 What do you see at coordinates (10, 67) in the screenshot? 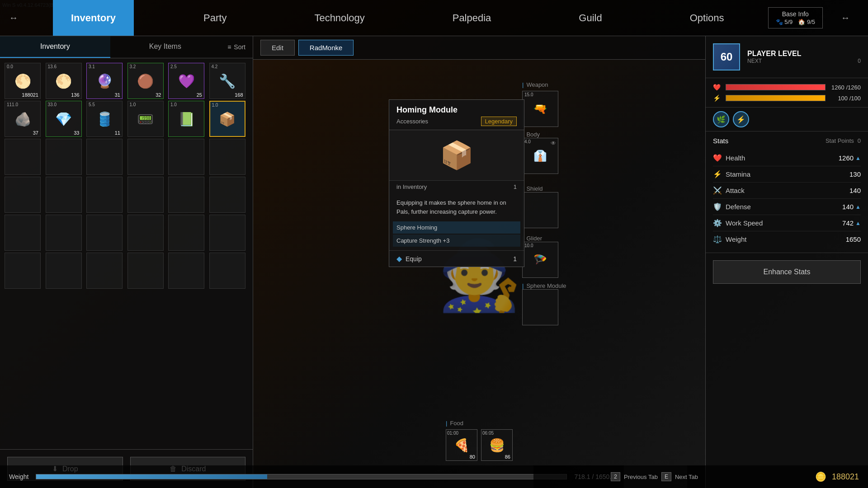
I see `slot-level: 0.0` at bounding box center [10, 67].